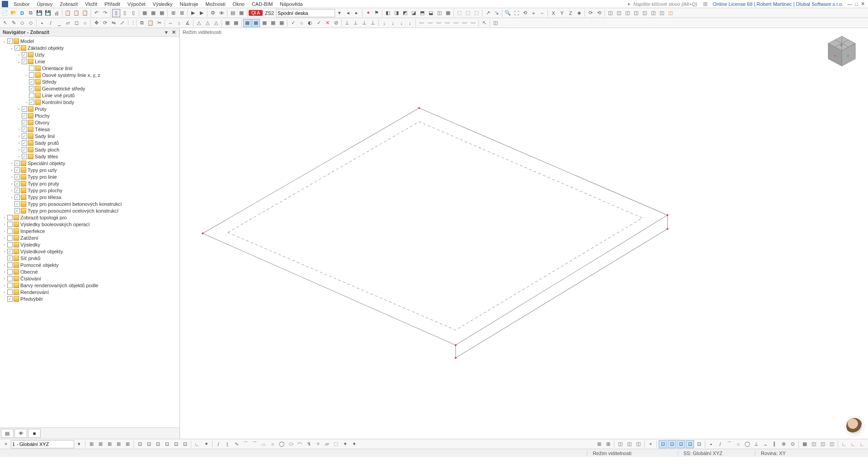 Image resolution: width=868 pixels, height=465 pixels. I want to click on flag-icon: ⚑, so click(377, 13).